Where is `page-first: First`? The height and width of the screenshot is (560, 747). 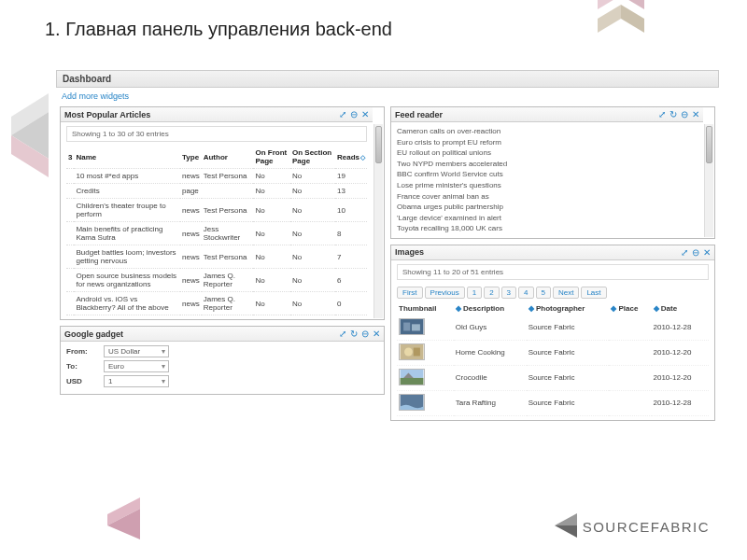 page-first: First is located at coordinates (410, 293).